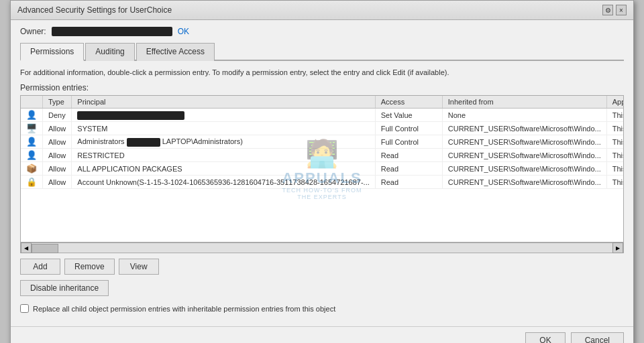  What do you see at coordinates (223, 129) in the screenshot?
I see `row-principal: SYSTEM` at bounding box center [223, 129].